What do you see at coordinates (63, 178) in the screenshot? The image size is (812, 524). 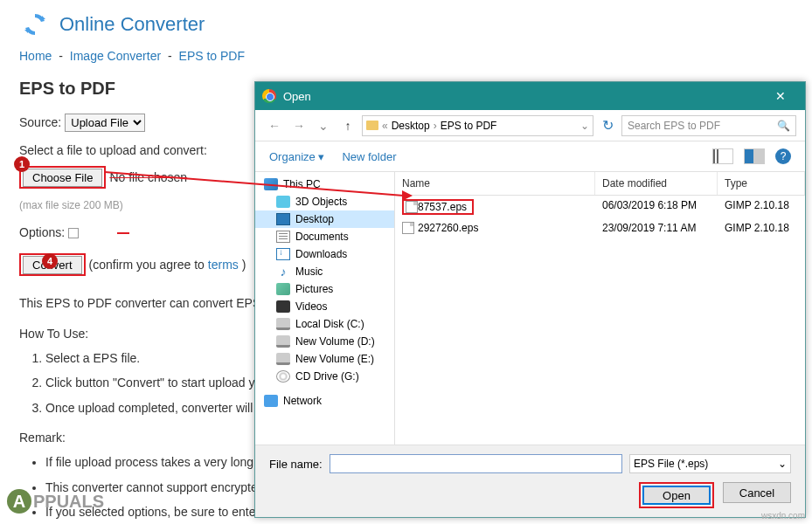 I see `choose-file-button: Choose File` at bounding box center [63, 178].